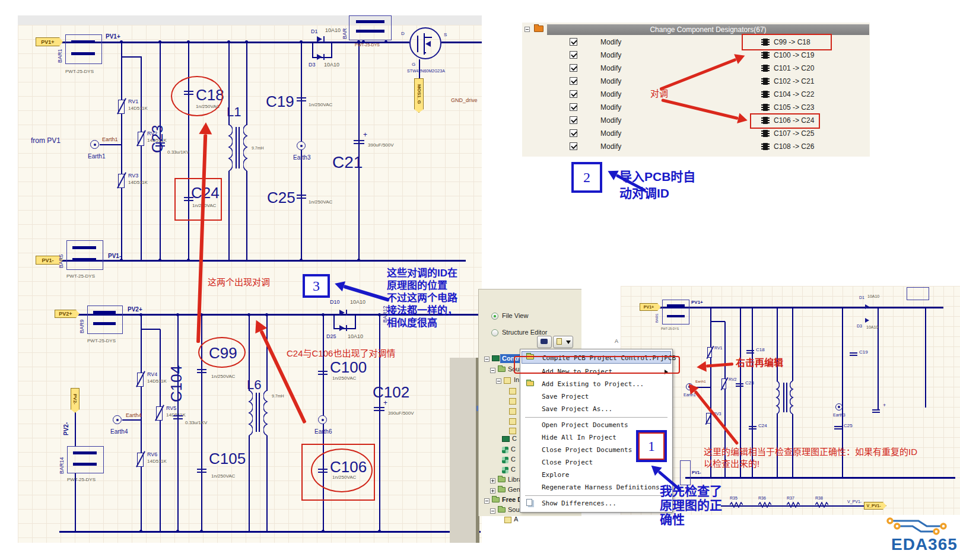 This screenshot has height=560, width=960. I want to click on mini-c24, so click(752, 428).